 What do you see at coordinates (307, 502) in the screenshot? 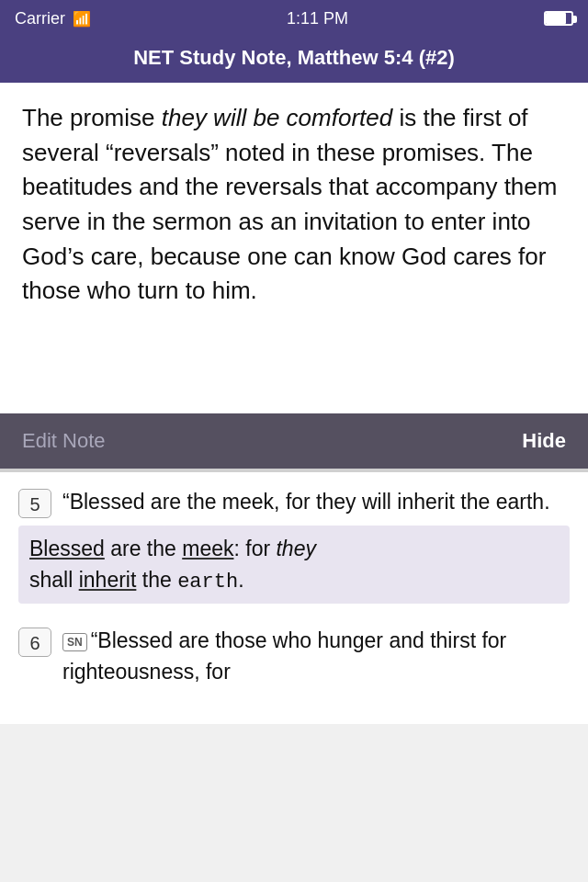
I see `verse-5-text: “Blessed are the meek, for they will inh…` at bounding box center [307, 502].